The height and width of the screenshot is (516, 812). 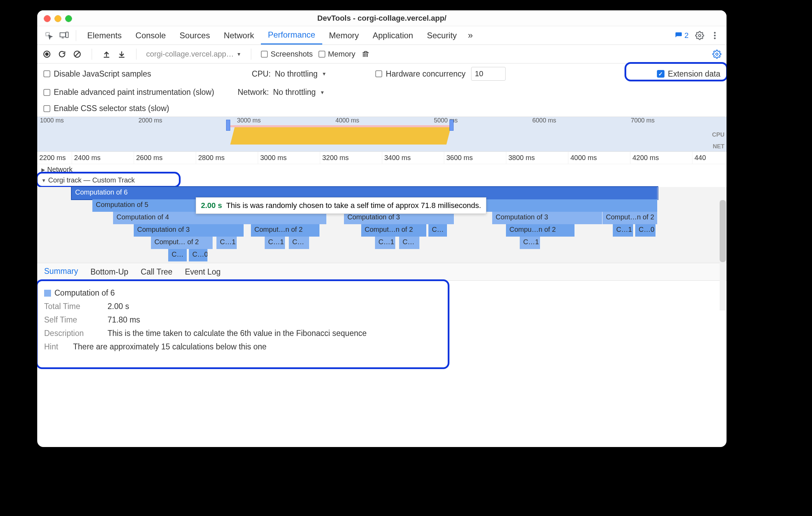 I want to click on selection-handle-right, so click(x=451, y=125).